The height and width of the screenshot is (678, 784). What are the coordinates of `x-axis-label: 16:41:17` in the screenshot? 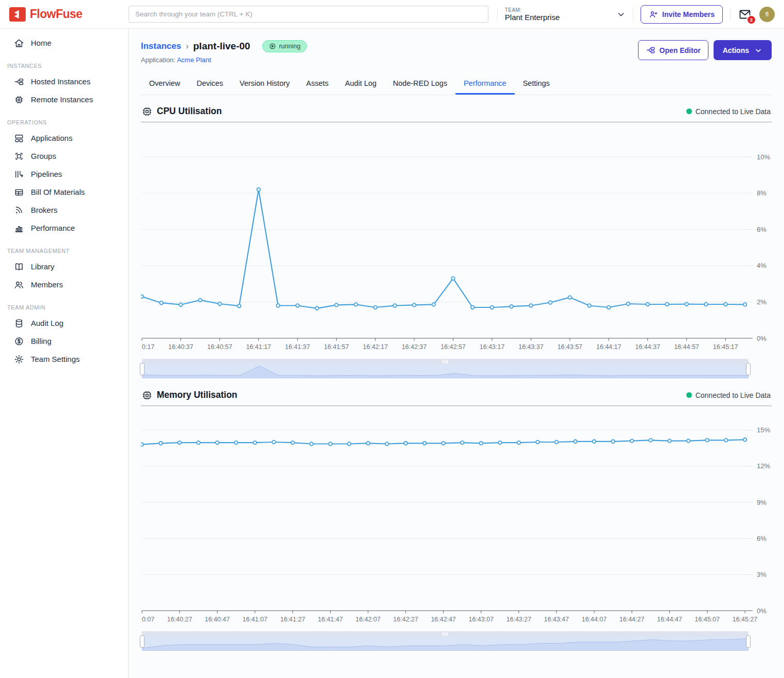 It's located at (259, 347).